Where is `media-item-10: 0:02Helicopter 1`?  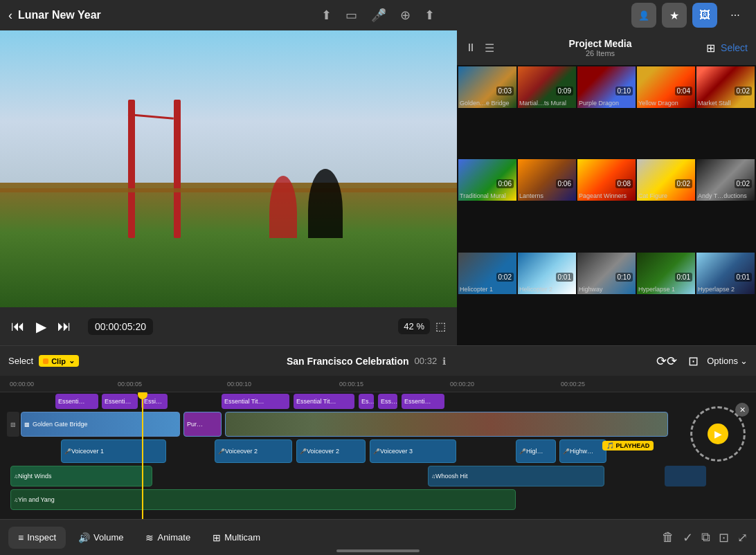 media-item-10: 0:02Helicopter 1 is located at coordinates (487, 273).